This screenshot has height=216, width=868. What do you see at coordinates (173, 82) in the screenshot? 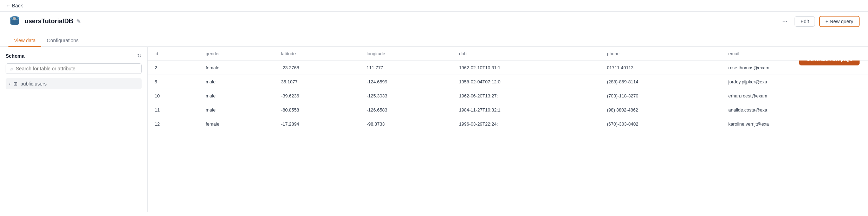
I see `cell-id-1: 5` at bounding box center [173, 82].